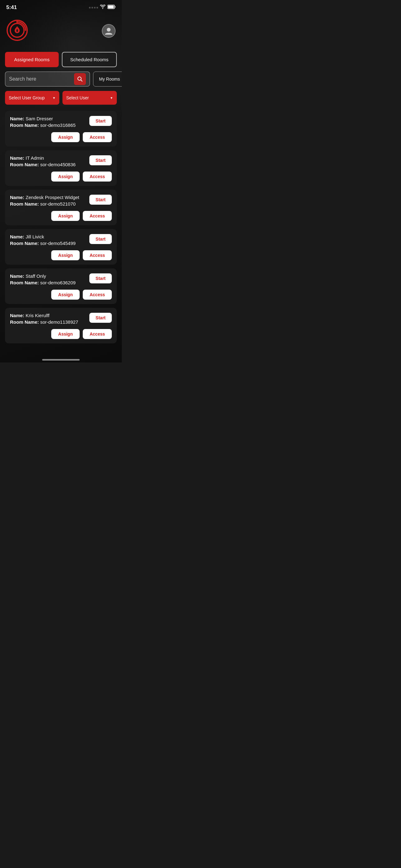 Image resolution: width=401 pixels, height=868 pixels. I want to click on room-card: Name: Staff Only Room Name: sor-demo6362…, so click(61, 286).